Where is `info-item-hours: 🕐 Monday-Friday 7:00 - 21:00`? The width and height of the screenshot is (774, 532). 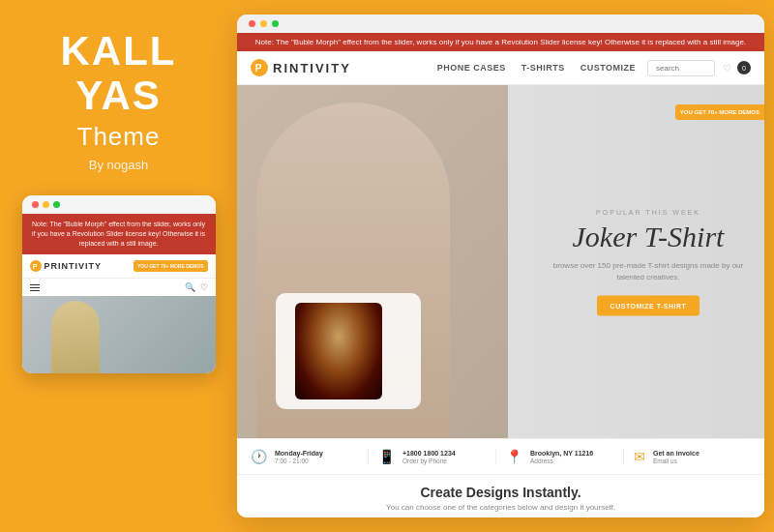
info-item-hours: 🕐 Monday-Friday 7:00 - 21:00 is located at coordinates (310, 457).